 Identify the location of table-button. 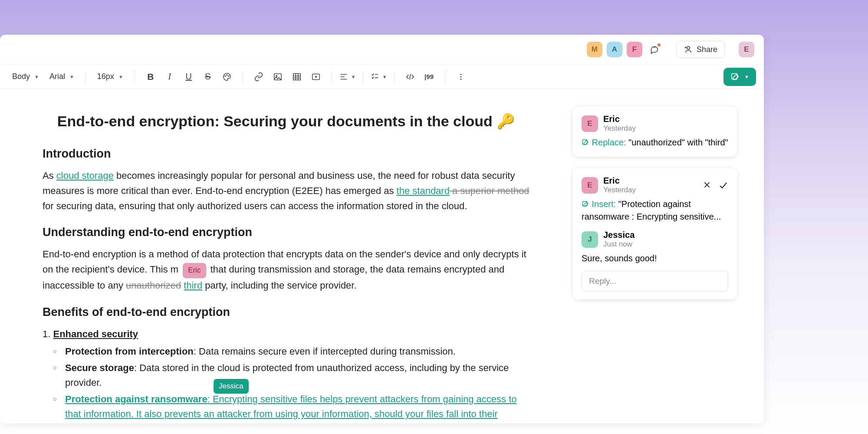
(297, 77).